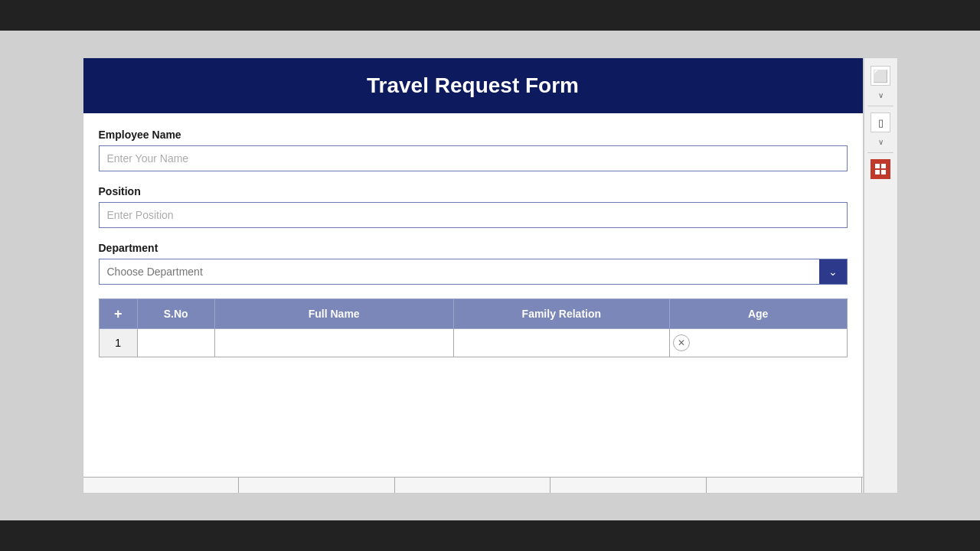  Describe the element at coordinates (880, 76) in the screenshot. I see `monitor-icon: ⬜` at that location.